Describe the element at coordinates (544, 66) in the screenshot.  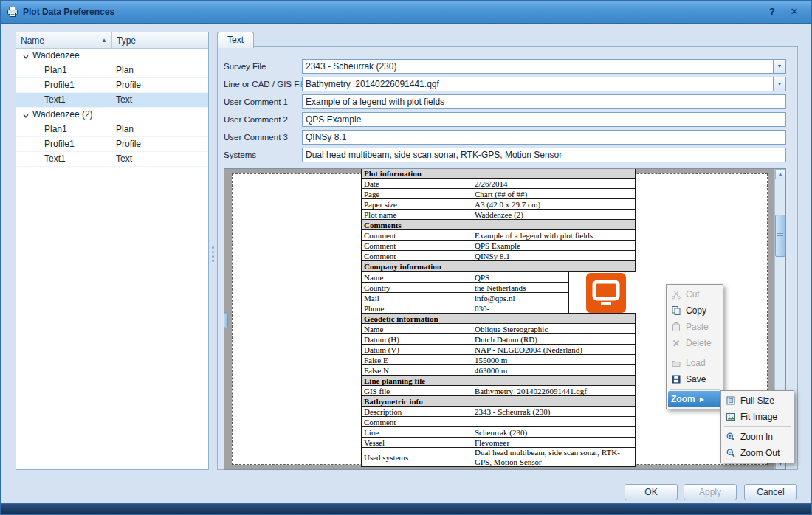
I see `survey-file-combobox: ▼` at that location.